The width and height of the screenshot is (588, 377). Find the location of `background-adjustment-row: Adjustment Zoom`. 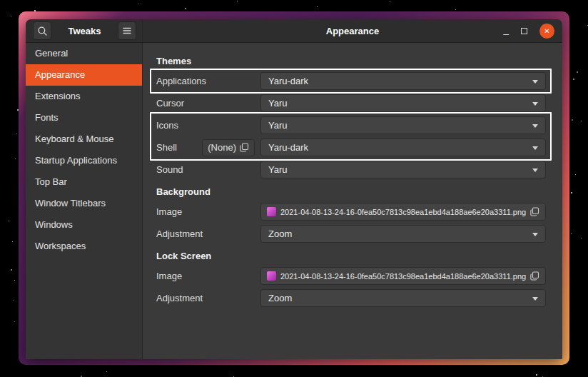

background-adjustment-row: Adjustment Zoom is located at coordinates (351, 234).